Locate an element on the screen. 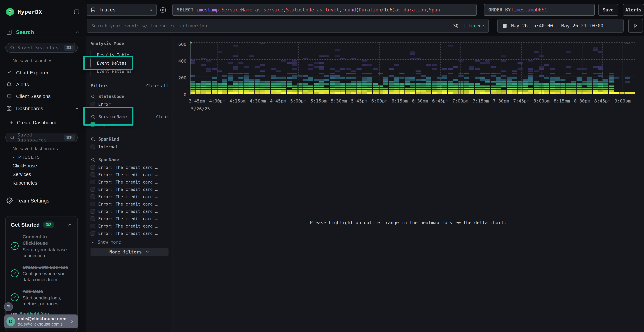 The image size is (644, 332). heatmap-canvas is located at coordinates (413, 68).